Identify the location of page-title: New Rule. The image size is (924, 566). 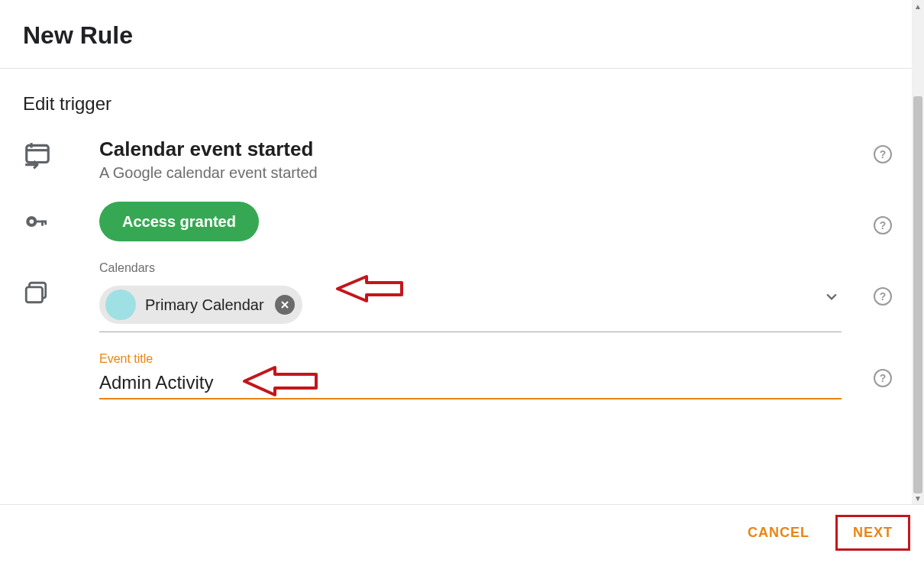
(462, 35).